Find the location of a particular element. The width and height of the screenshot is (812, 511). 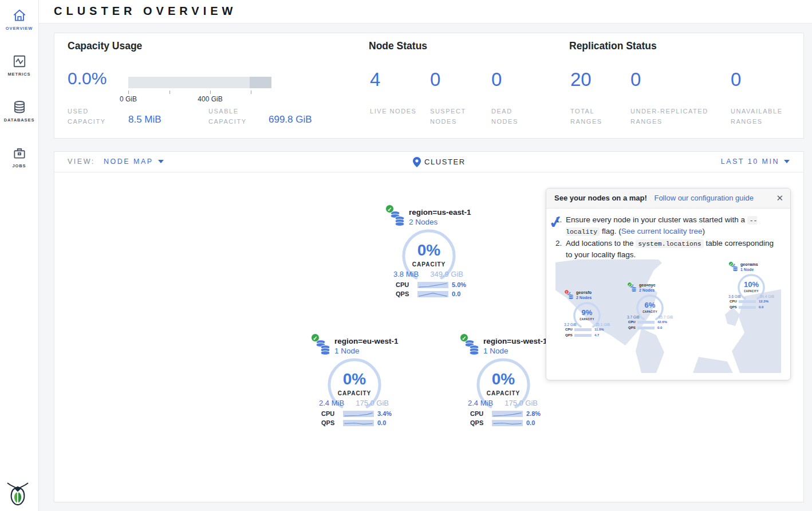

locality-tree-link: See current locality tree is located at coordinates (662, 231).